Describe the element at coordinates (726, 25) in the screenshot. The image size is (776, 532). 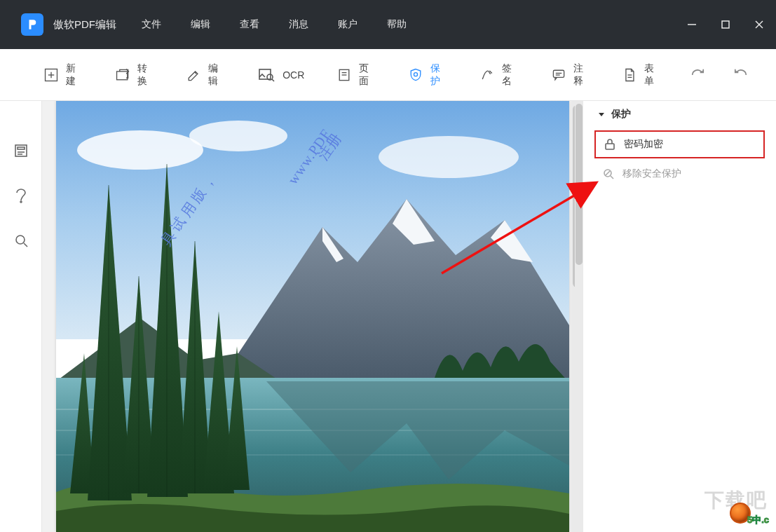
I see `window-controls` at that location.